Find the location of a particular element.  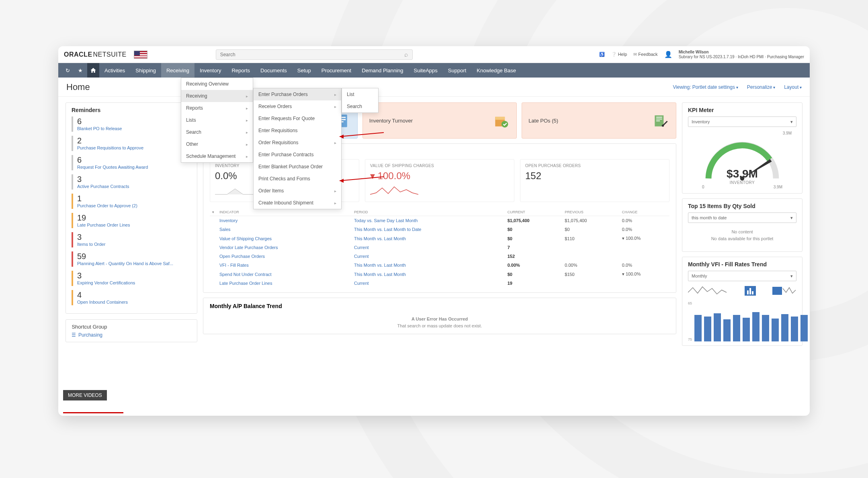

menu-item: Other▸ is located at coordinates (217, 144).